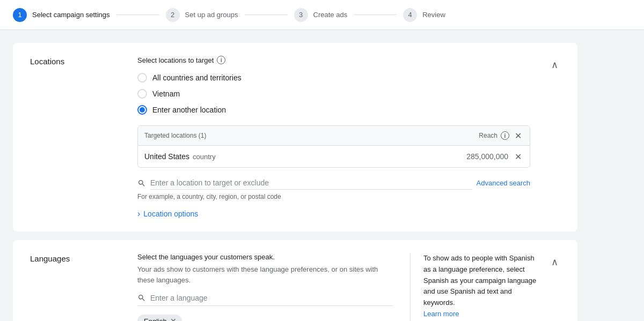  Describe the element at coordinates (441, 314) in the screenshot. I see `learn-more-link: Learn more` at that location.